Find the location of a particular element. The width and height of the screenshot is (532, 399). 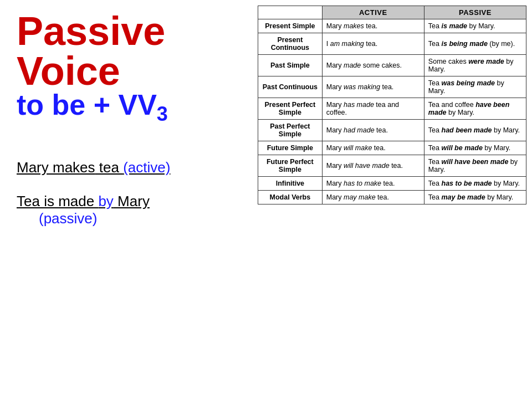

passive-cell: Tea will have been made by Mary. is located at coordinates (475, 166).